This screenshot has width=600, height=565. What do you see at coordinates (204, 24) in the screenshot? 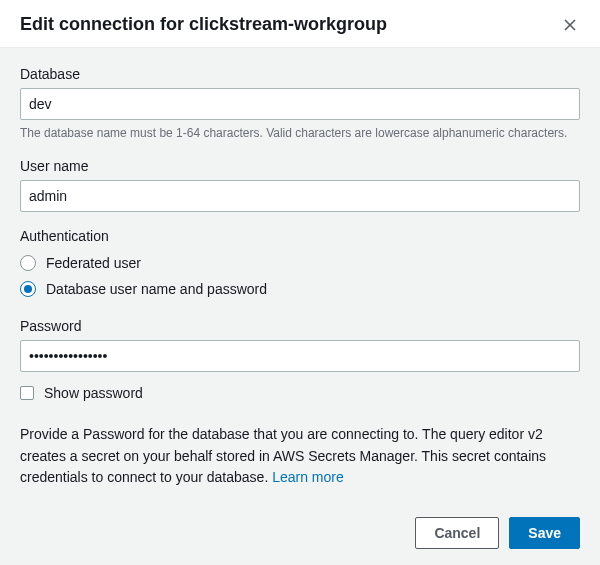
I see `modal-title: Edit connection for clickstream-workgrou…` at bounding box center [204, 24].